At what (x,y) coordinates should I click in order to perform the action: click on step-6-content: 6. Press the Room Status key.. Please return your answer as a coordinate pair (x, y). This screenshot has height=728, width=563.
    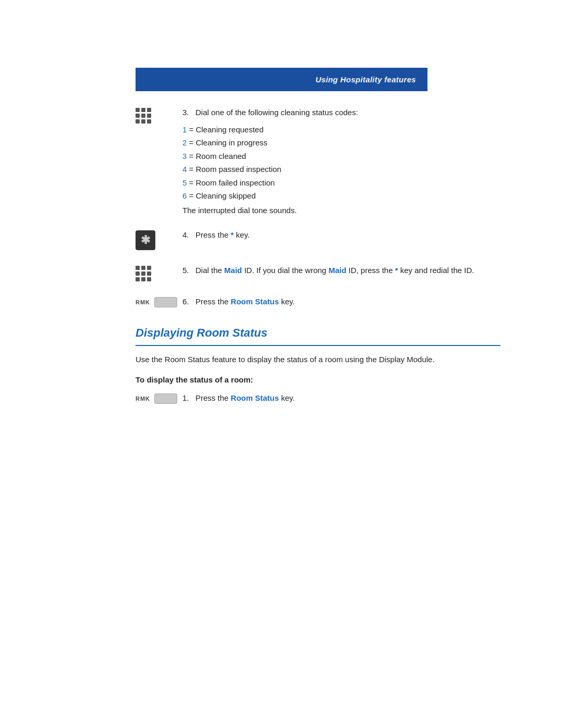
    Looking at the image, I should click on (341, 302).